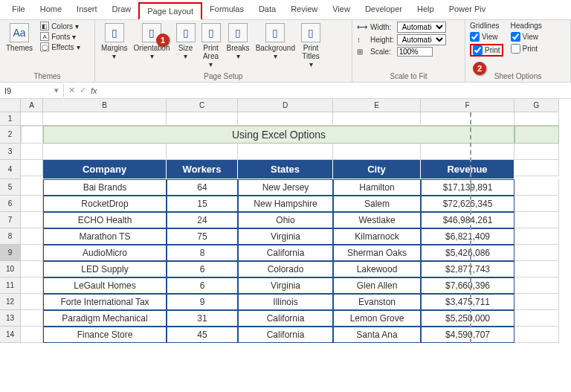  I want to click on table-cell: Paradigm Mechanical, so click(105, 318).